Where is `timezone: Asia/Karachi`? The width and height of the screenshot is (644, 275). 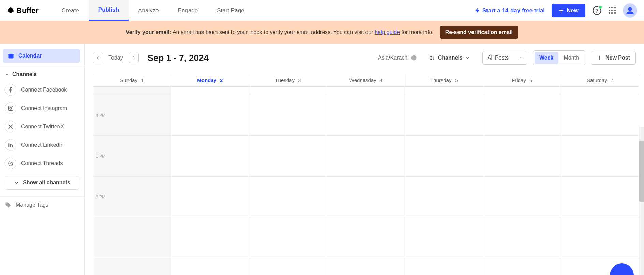 timezone: Asia/Karachi is located at coordinates (398, 58).